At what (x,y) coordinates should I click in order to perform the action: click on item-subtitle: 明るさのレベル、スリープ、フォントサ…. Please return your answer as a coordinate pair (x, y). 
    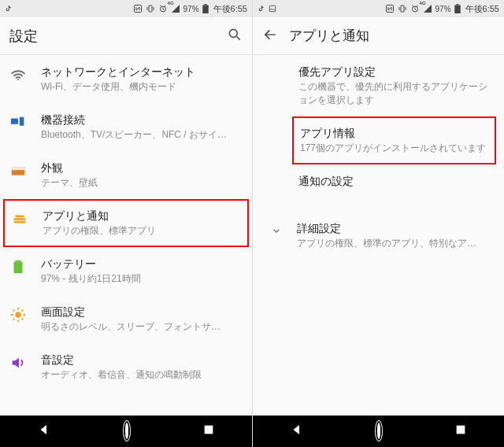
    Looking at the image, I should click on (141, 327).